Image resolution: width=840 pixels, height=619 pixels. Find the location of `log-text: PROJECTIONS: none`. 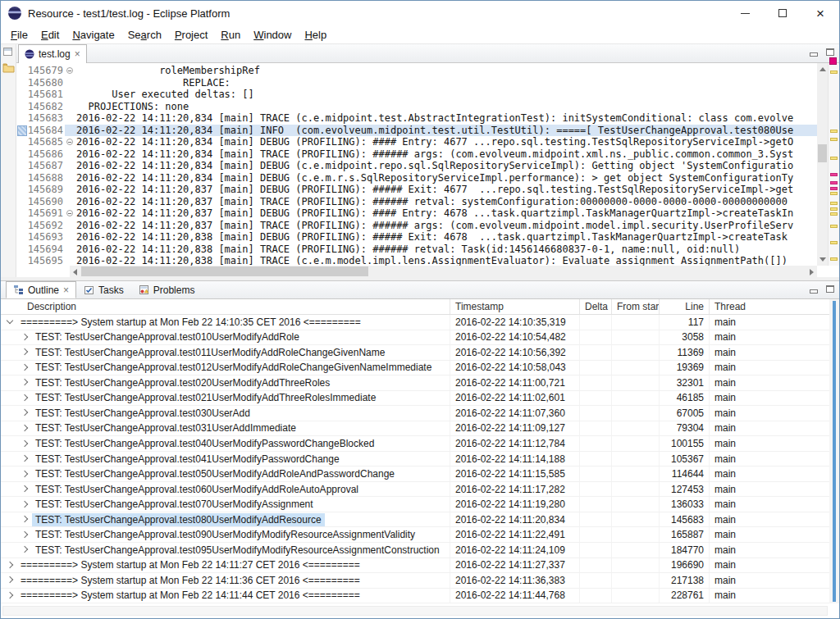

log-text: PROJECTIONS: none is located at coordinates (446, 107).